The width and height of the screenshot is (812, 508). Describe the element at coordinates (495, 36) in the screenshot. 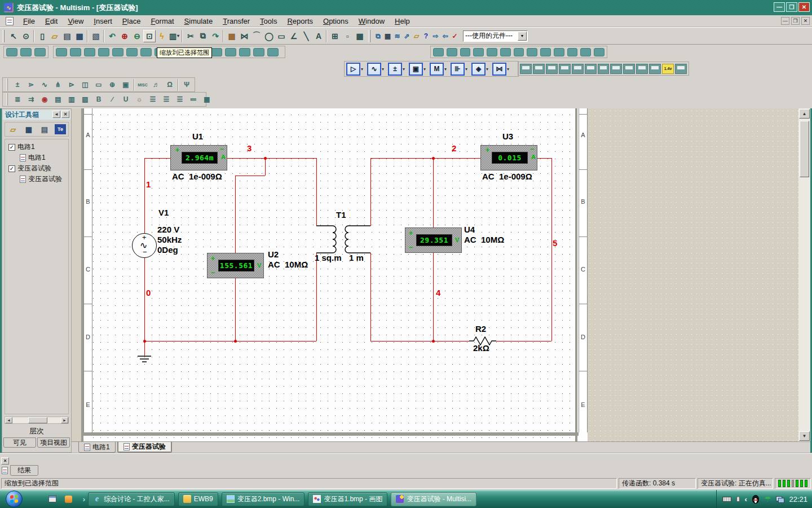

I see `in-use-list-combobox: ---使用的元件--- ▾` at that location.